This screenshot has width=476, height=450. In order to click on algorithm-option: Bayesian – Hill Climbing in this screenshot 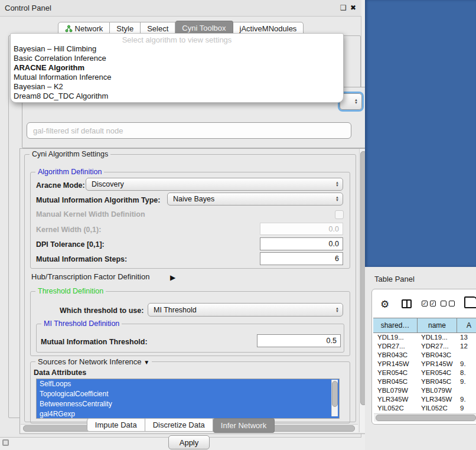, I will do `click(177, 49)`.